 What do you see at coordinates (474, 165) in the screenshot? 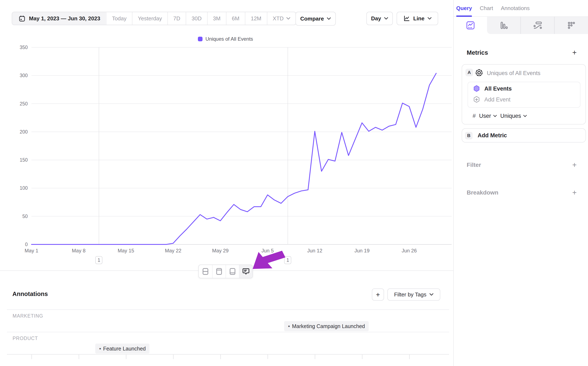
I see `filter-section-title: Filter` at bounding box center [474, 165].